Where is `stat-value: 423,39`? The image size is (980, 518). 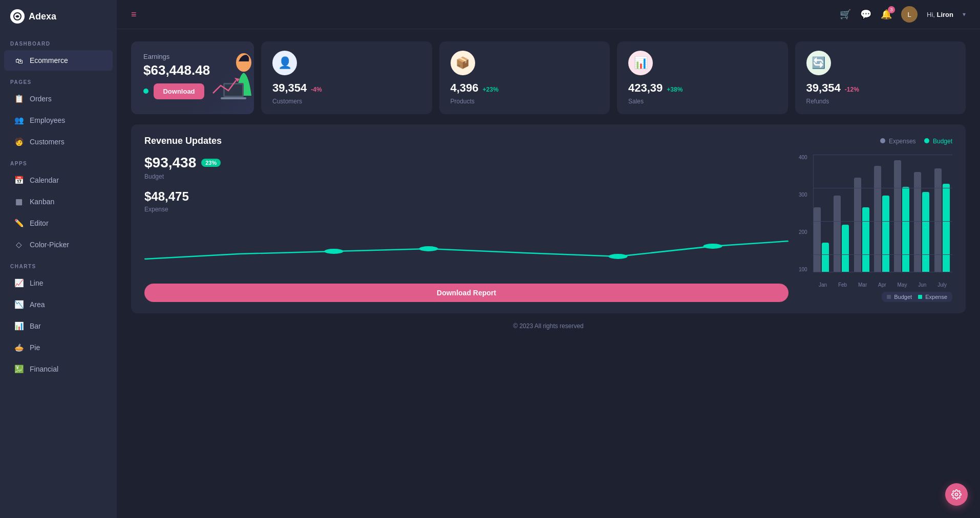
stat-value: 423,39 is located at coordinates (645, 88).